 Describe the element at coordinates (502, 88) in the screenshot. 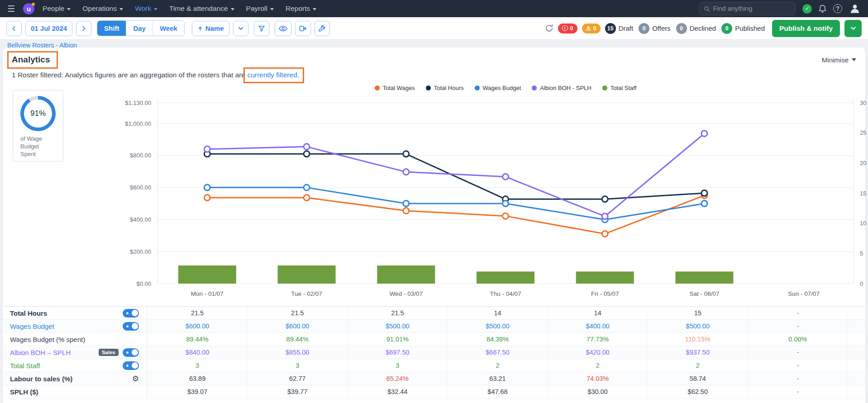

I see `legend-label: Wages Budget` at that location.